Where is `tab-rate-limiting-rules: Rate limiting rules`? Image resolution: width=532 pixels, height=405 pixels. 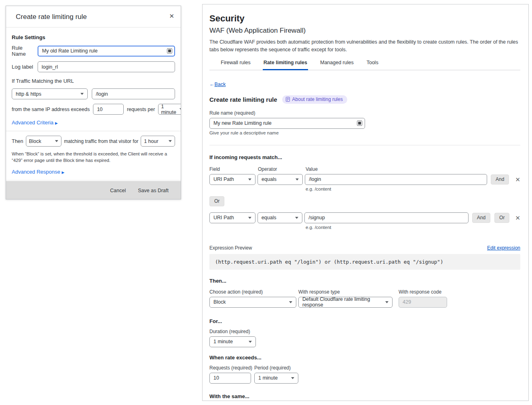
tab-rate-limiting-rules: Rate limiting rules is located at coordinates (285, 65).